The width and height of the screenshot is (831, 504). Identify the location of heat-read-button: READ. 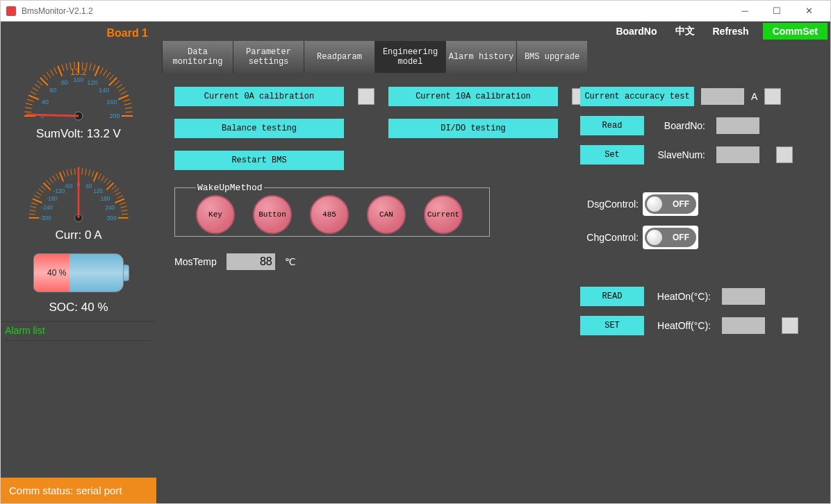
(612, 296).